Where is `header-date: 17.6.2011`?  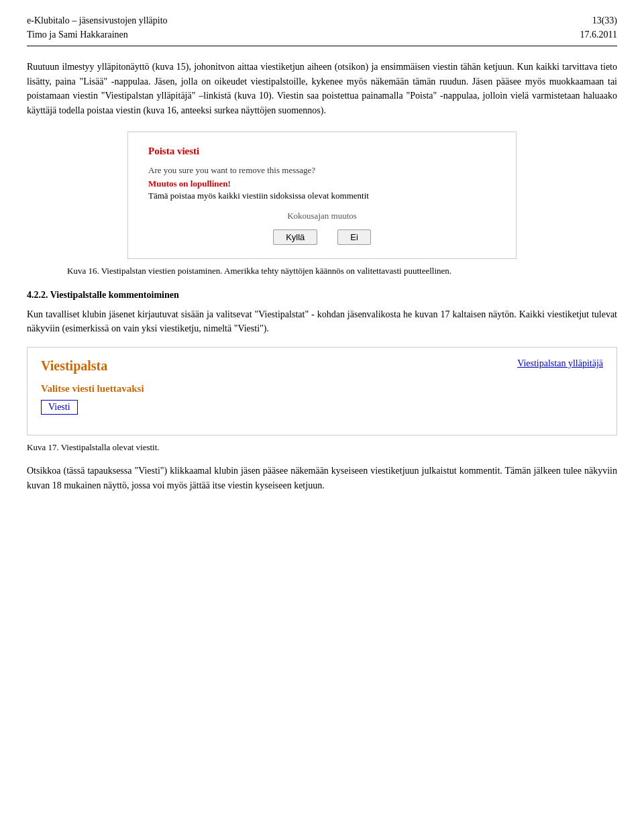
header-date: 17.6.2011 is located at coordinates (598, 35).